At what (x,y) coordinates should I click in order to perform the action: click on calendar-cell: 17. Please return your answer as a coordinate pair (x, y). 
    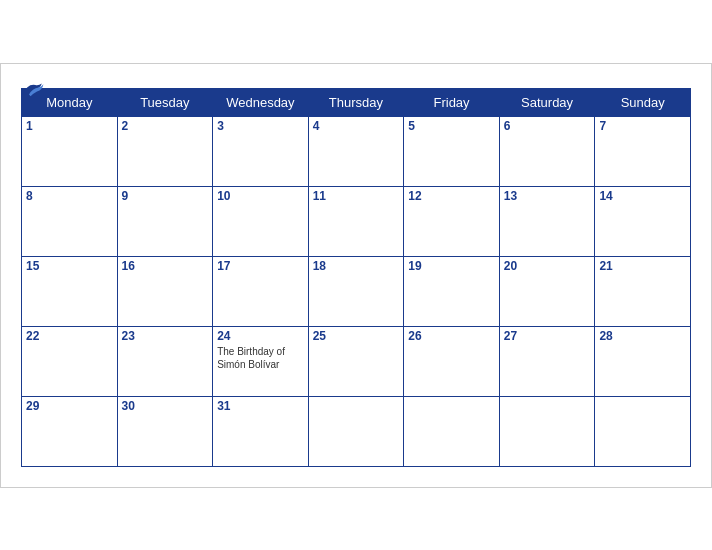
    Looking at the image, I should click on (261, 291).